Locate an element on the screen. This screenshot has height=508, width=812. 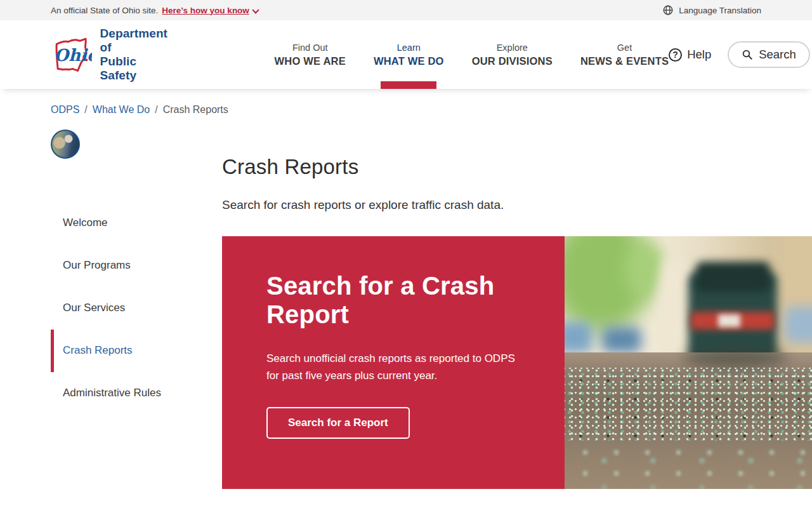
photo-car-roof-blur is located at coordinates (733, 277).